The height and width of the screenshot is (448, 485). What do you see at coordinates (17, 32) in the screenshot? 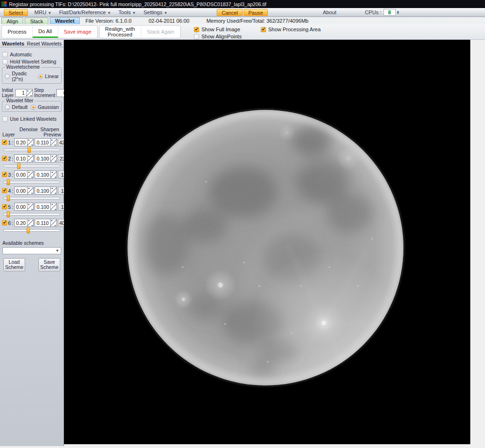
I see `process-button: Process` at bounding box center [17, 32].